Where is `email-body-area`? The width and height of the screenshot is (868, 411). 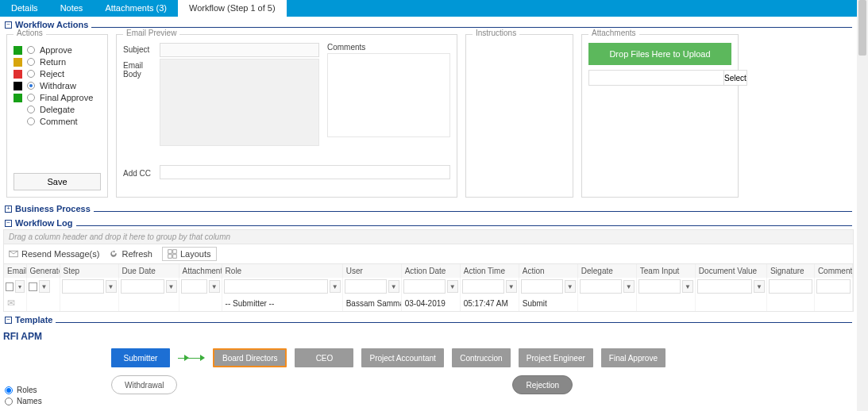 email-body-area is located at coordinates (240, 102).